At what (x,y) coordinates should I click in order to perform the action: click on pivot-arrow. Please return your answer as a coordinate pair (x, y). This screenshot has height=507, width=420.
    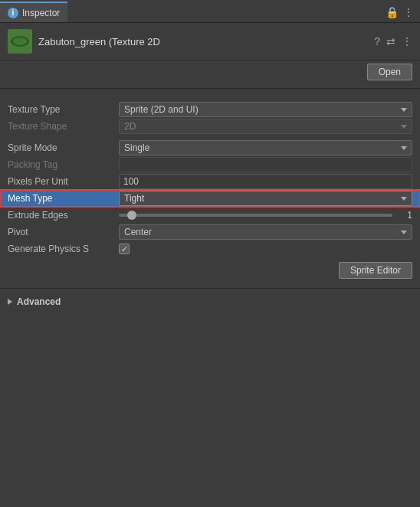
    Looking at the image, I should click on (404, 233).